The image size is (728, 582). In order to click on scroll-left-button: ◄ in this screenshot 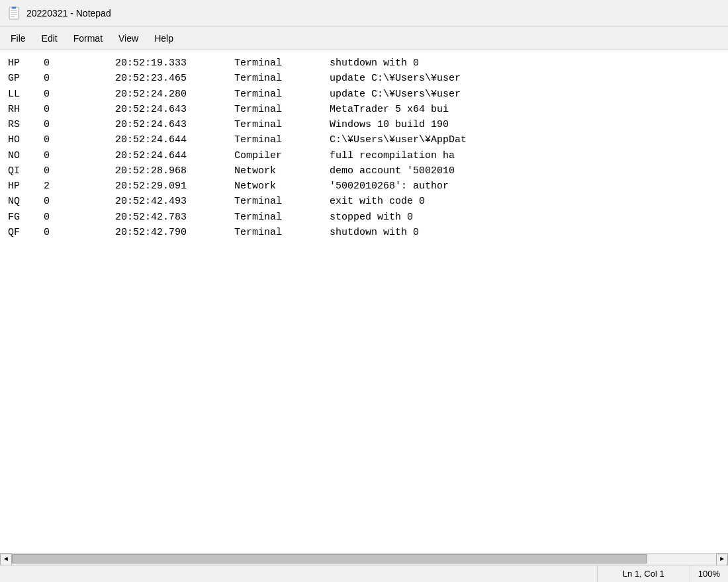, I will do `click(6, 560)`.